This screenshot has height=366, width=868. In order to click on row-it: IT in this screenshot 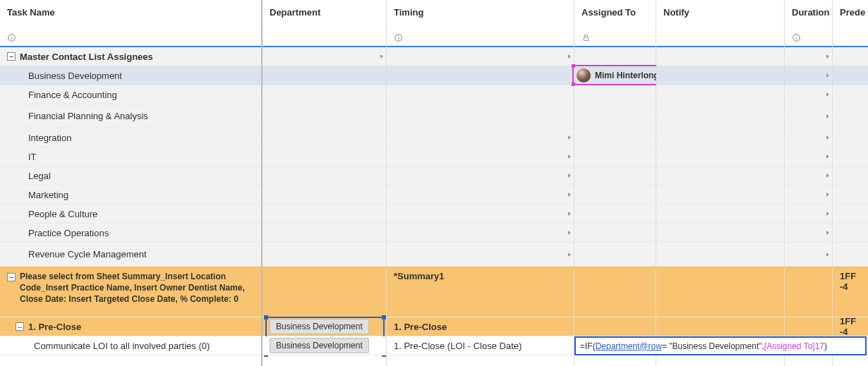, I will do `click(131, 157)`.